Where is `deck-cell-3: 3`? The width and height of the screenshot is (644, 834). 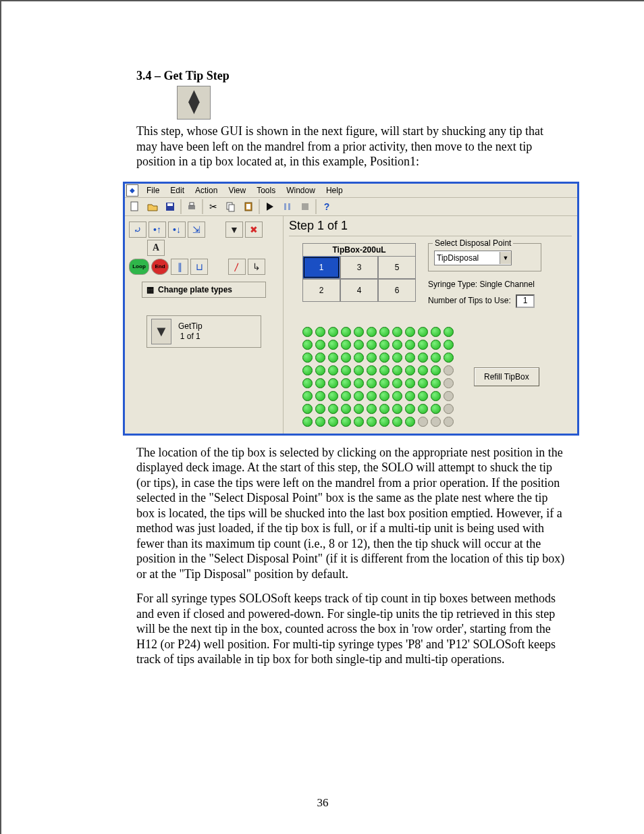 deck-cell-3: 3 is located at coordinates (359, 267).